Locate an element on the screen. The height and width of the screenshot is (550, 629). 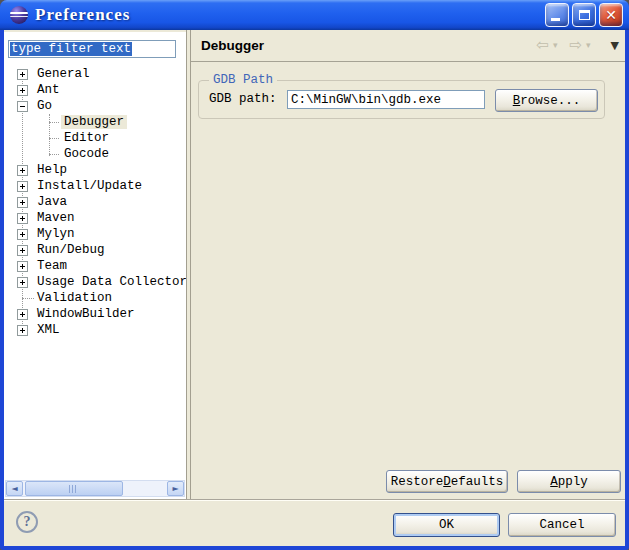
preferences-tree: GeneralAntGoDebuggerEditorGocodeHelpInst… is located at coordinates (95, 202).